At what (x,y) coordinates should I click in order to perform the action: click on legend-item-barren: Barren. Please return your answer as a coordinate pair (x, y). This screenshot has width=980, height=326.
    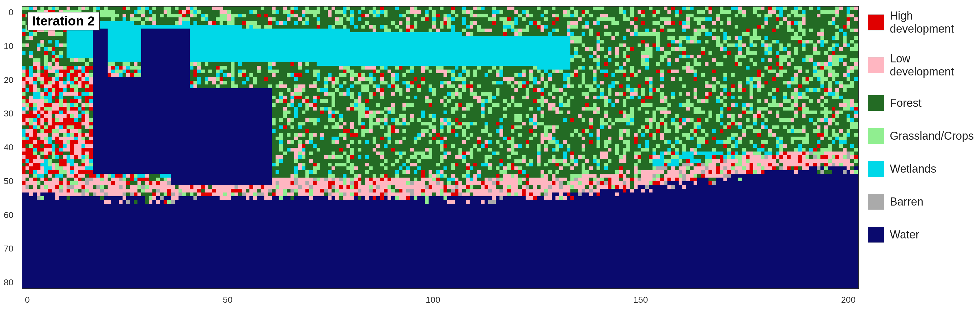
    Looking at the image, I should click on (919, 202).